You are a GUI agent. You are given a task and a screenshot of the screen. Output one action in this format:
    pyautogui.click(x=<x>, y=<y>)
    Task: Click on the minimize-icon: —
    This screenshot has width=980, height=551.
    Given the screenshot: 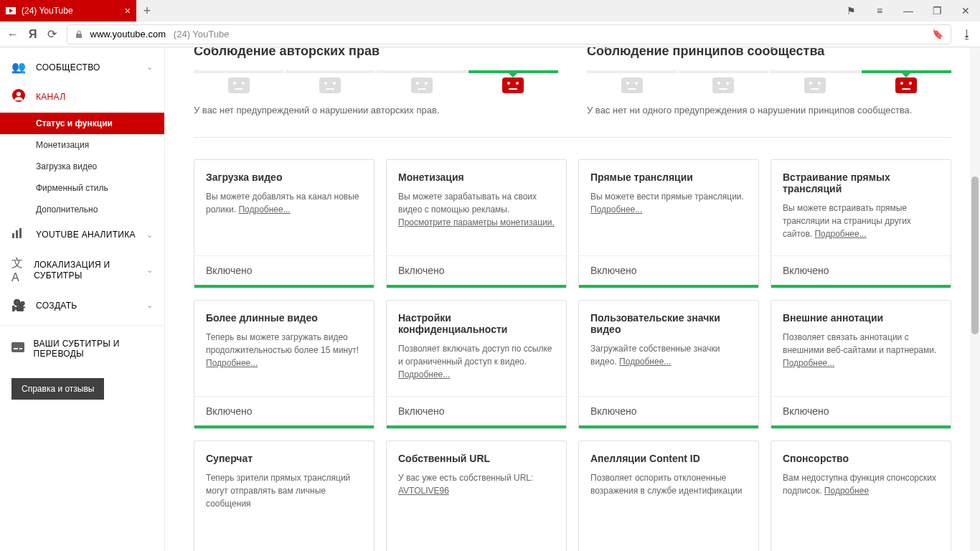 What is the action you would take?
    pyautogui.click(x=908, y=11)
    